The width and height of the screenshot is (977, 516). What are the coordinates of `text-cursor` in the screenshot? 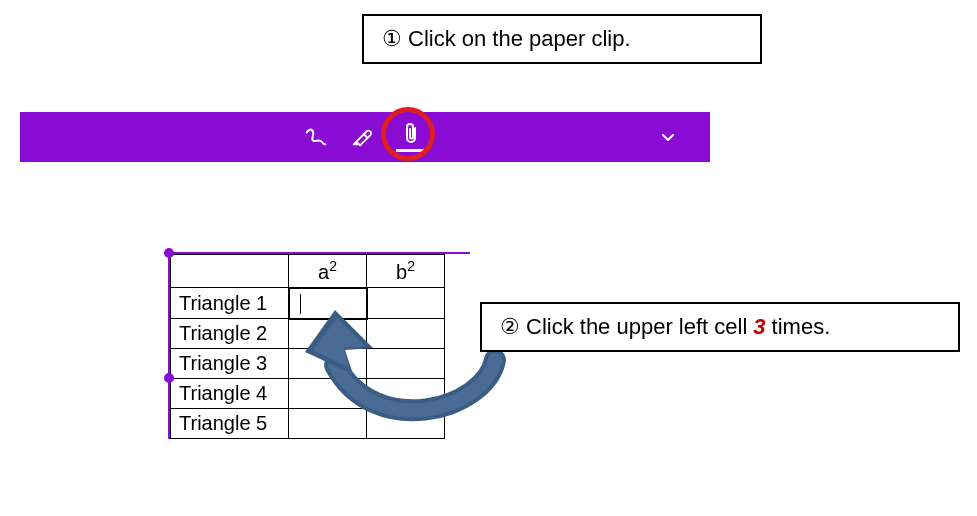 It's located at (300, 304).